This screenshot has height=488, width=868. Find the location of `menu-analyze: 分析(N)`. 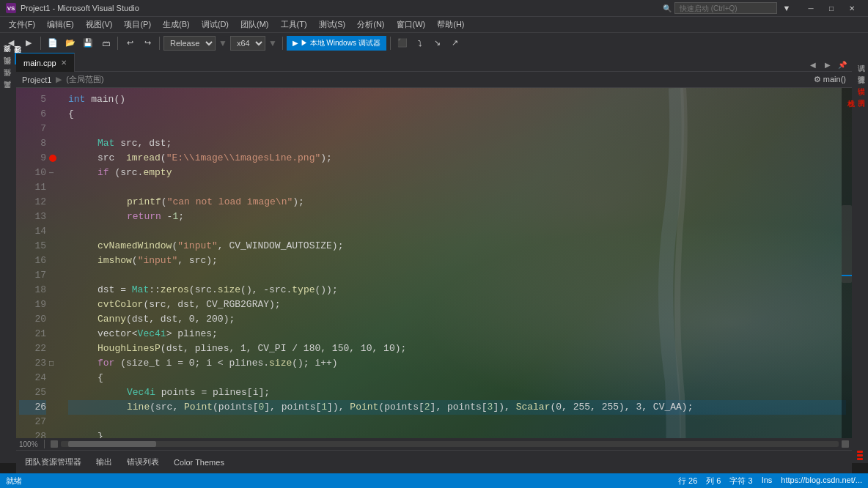

menu-analyze: 分析(N) is located at coordinates (371, 25).